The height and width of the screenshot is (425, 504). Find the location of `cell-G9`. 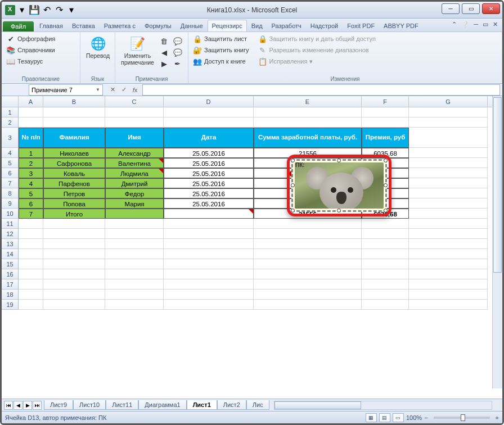

cell-G9 is located at coordinates (448, 204).